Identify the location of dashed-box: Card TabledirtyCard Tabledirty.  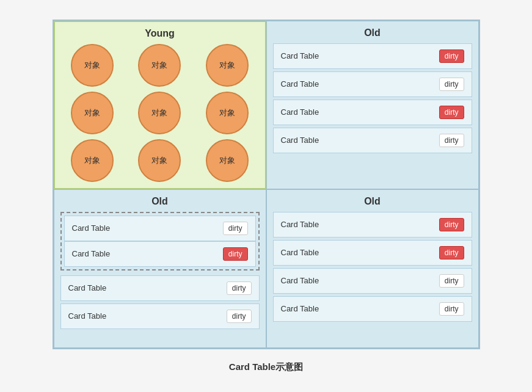
(160, 241).